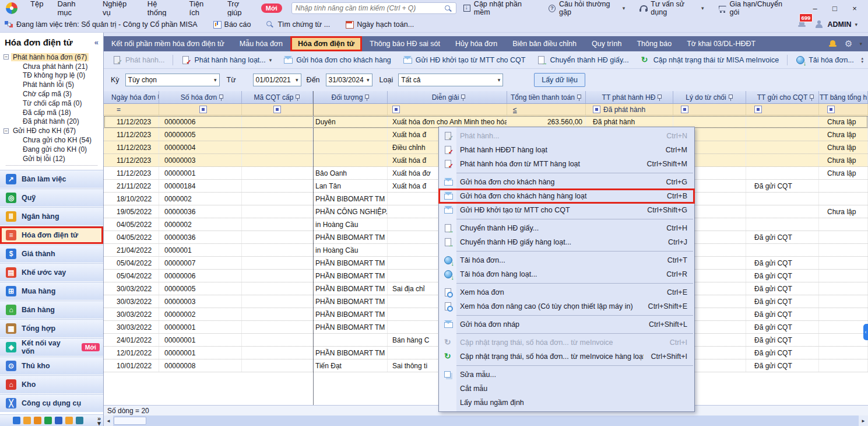 The height and width of the screenshot is (426, 868). Describe the element at coordinates (51, 167) in the screenshot. I see `sidebar-splitter` at that location.